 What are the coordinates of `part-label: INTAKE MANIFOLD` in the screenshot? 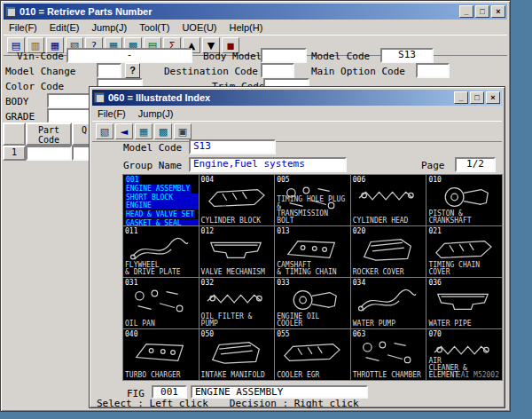 It's located at (238, 376).